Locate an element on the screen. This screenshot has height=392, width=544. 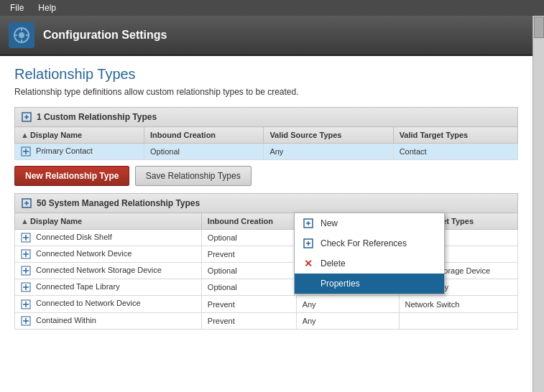
system-section-label: 50 System Managed Relationship Types is located at coordinates (118, 203).